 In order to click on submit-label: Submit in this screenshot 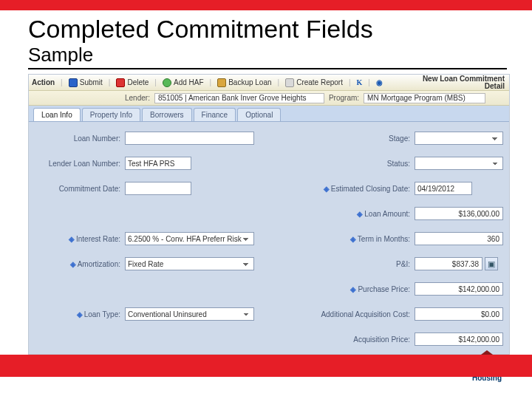, I will do `click(92, 83)`.